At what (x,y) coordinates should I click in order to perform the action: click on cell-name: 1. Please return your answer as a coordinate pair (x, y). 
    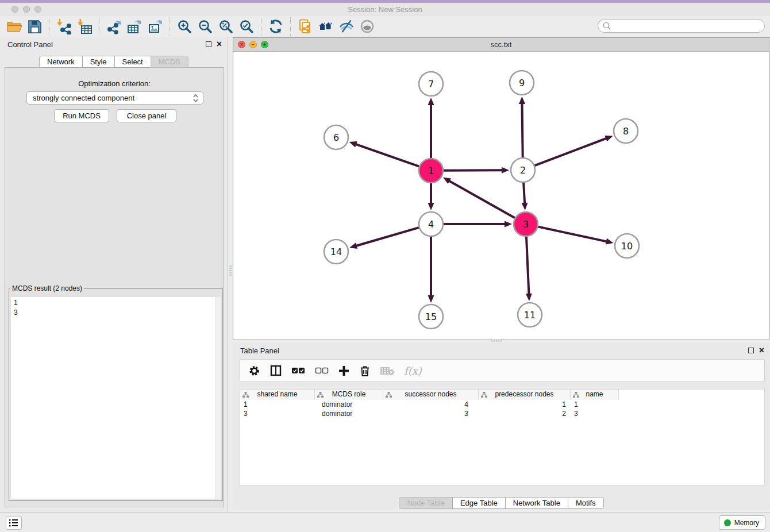
    Looking at the image, I should click on (595, 404).